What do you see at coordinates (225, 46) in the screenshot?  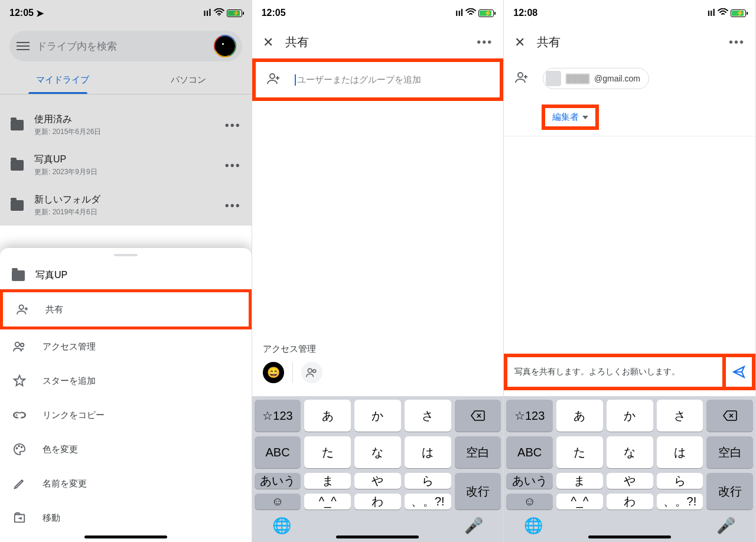 I see `account-avatar` at bounding box center [225, 46].